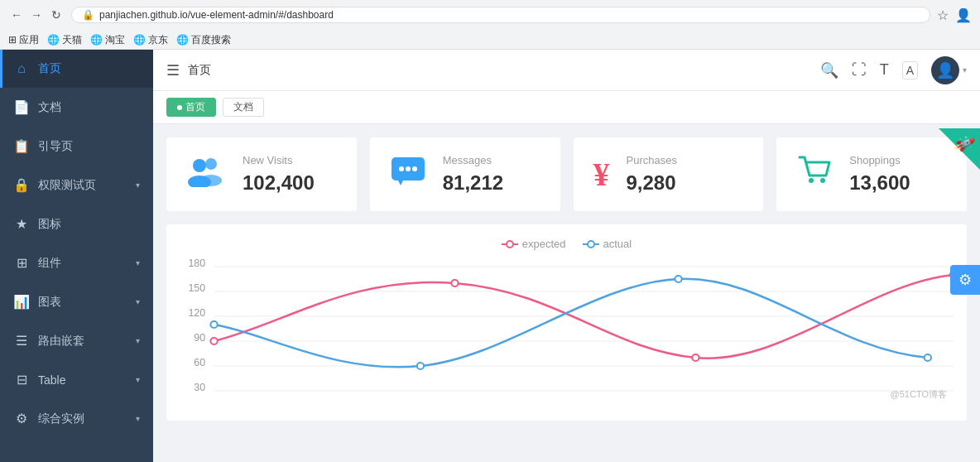 The image size is (980, 462). I want to click on bookmark-baidu: 🌐 百度搜索, so click(204, 40).